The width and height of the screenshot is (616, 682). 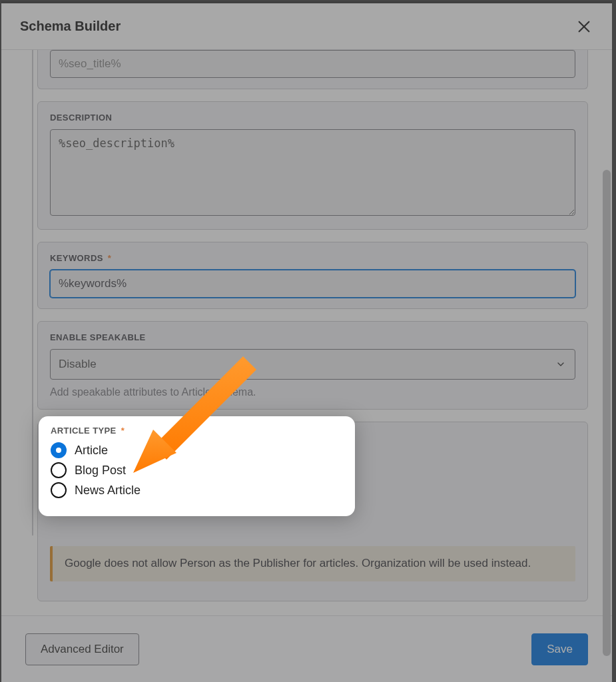 What do you see at coordinates (77, 364) in the screenshot?
I see `speakable-selected-value: Disable` at bounding box center [77, 364].